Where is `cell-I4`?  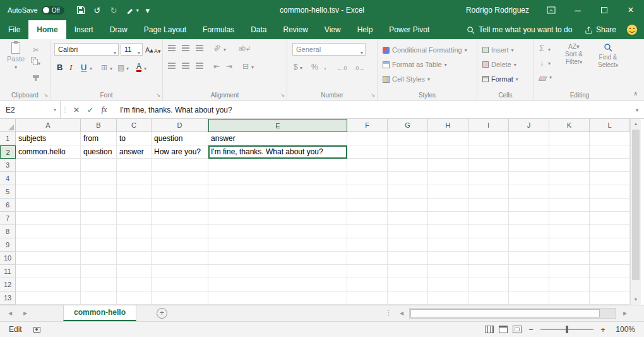
cell-I4 is located at coordinates (489, 178).